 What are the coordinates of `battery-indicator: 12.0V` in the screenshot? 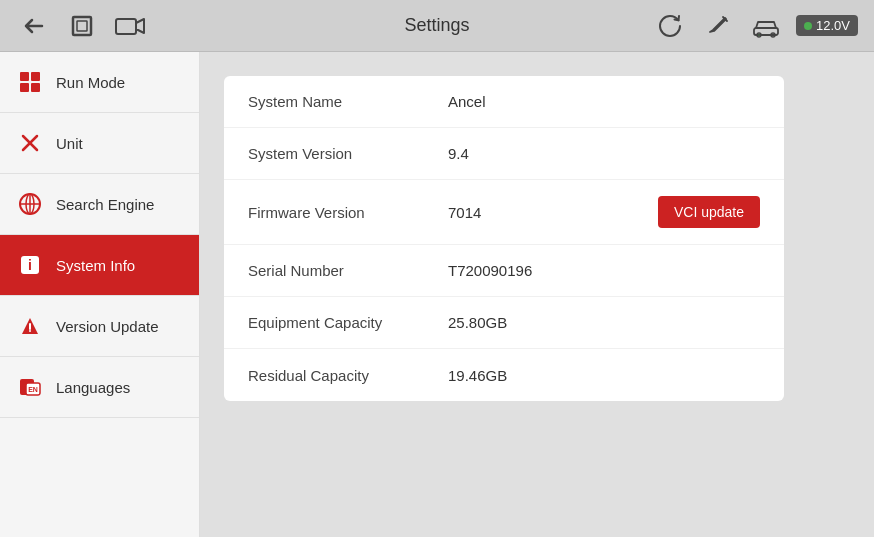 It's located at (827, 26).